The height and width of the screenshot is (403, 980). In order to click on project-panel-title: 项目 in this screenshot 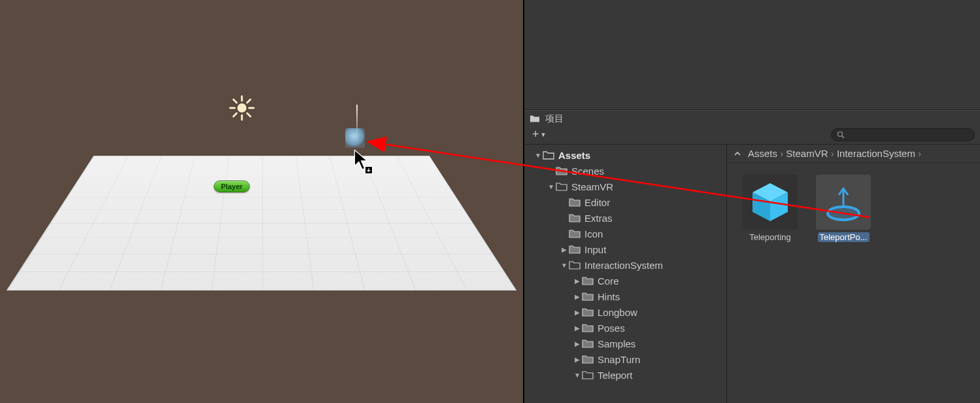, I will do `click(554, 119)`.